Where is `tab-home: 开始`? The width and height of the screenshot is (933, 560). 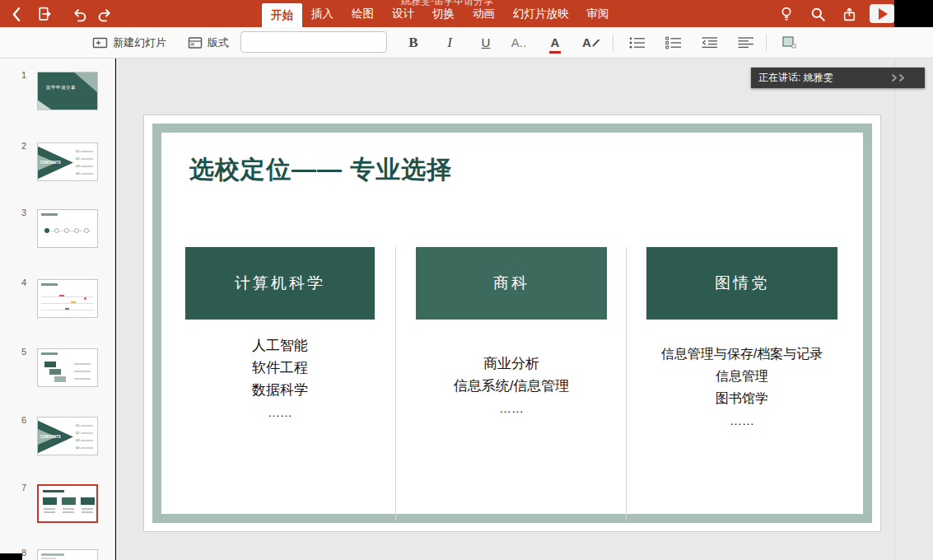 tab-home: 开始 is located at coordinates (282, 15).